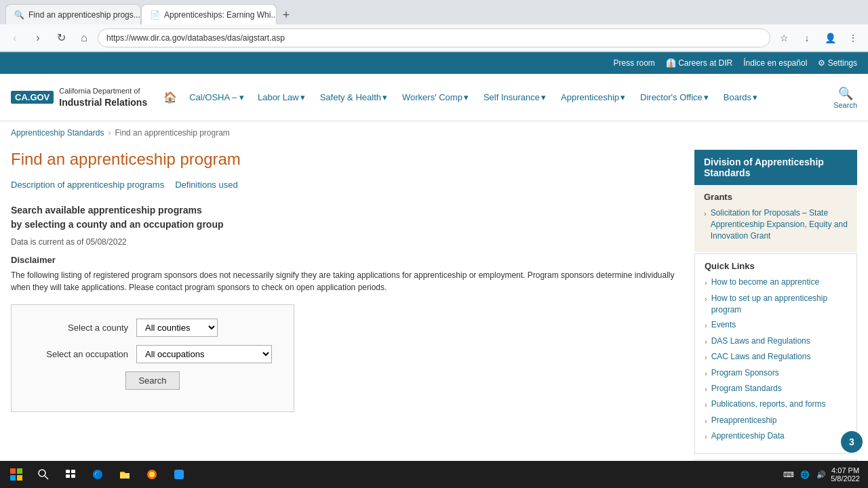  Describe the element at coordinates (674, 98) in the screenshot. I see `nav-directors-office: Director's Office▾` at that location.